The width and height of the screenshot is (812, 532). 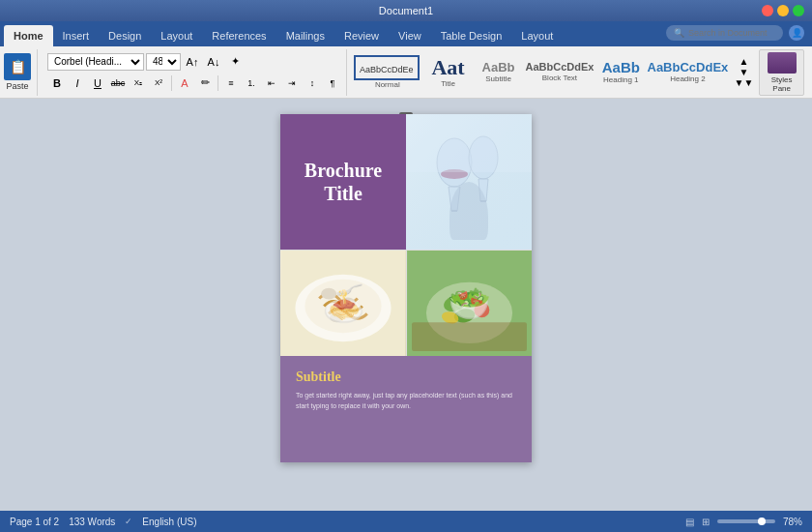 What do you see at coordinates (578, 73) in the screenshot?
I see `styles-group: AaBbCcDdEe Normal Aat Title AaBb Subtitl…` at bounding box center [578, 73].